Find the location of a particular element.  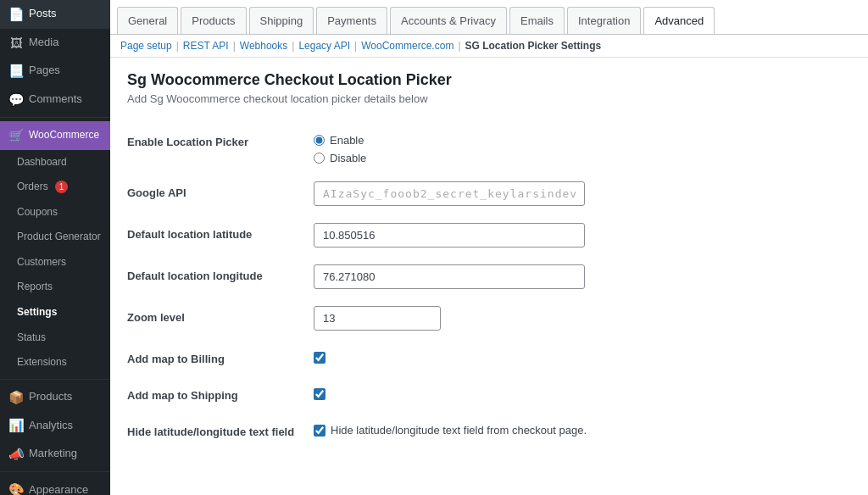

sidebar-item-label: Dashboard is located at coordinates (42, 163).